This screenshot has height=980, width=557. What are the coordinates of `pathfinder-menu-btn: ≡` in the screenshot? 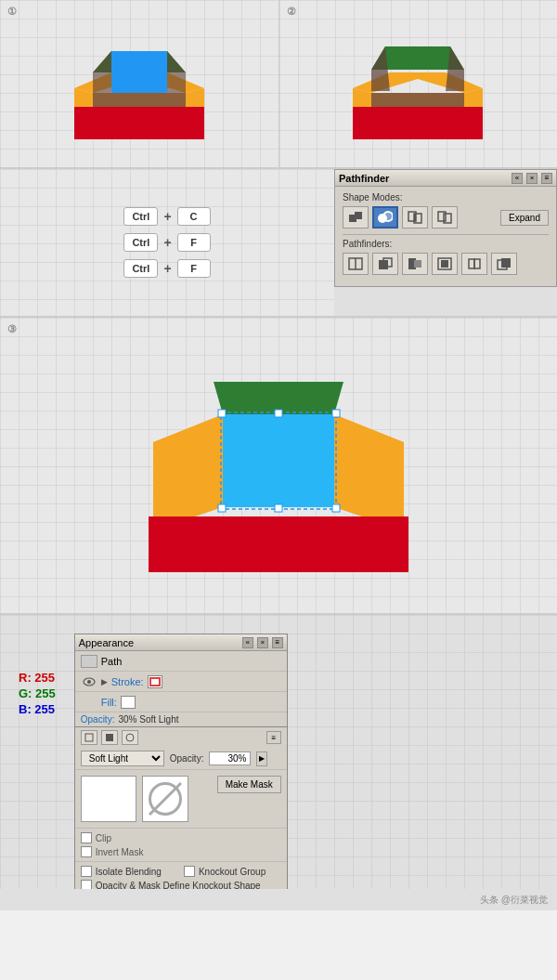 It's located at (547, 178).